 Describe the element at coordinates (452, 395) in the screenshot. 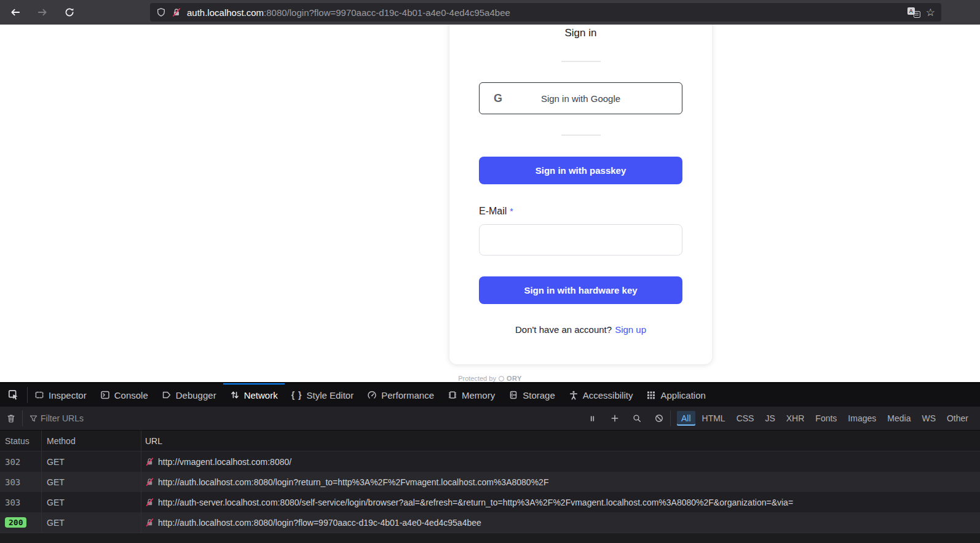

I see `memory-icon` at that location.